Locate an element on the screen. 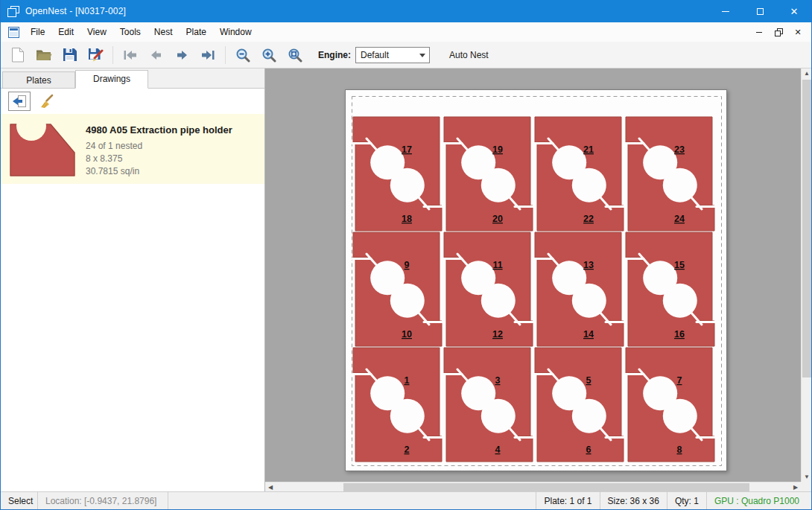  save-button is located at coordinates (70, 55).